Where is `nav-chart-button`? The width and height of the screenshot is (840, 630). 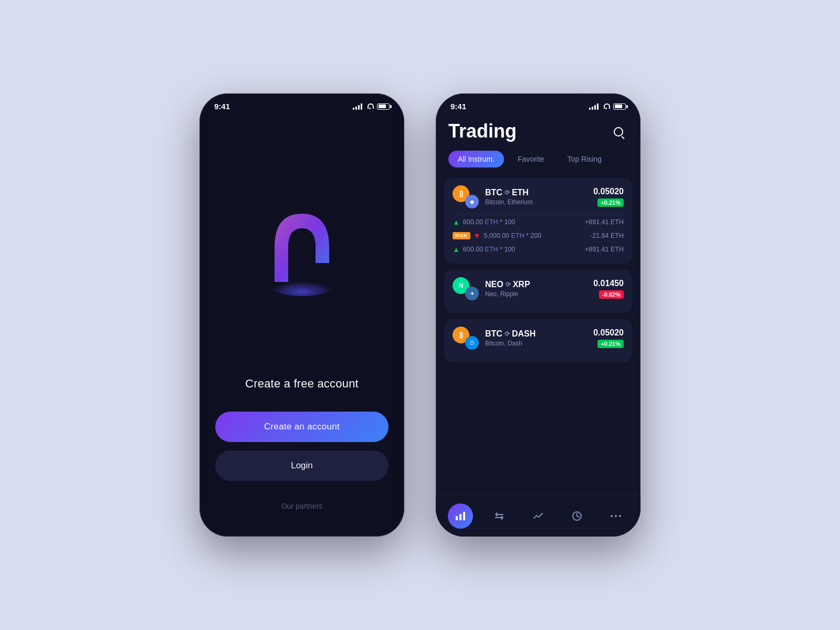 nav-chart-button is located at coordinates (460, 516).